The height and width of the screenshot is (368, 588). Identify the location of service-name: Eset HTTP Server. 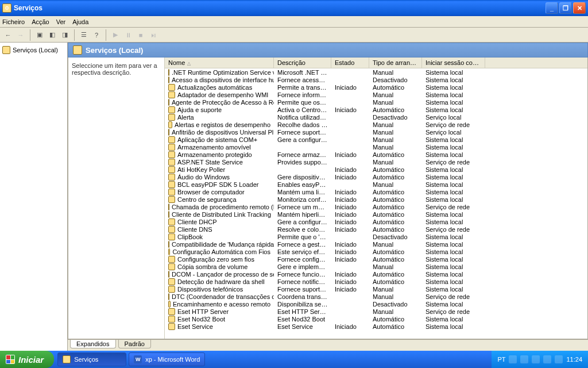
(203, 312).